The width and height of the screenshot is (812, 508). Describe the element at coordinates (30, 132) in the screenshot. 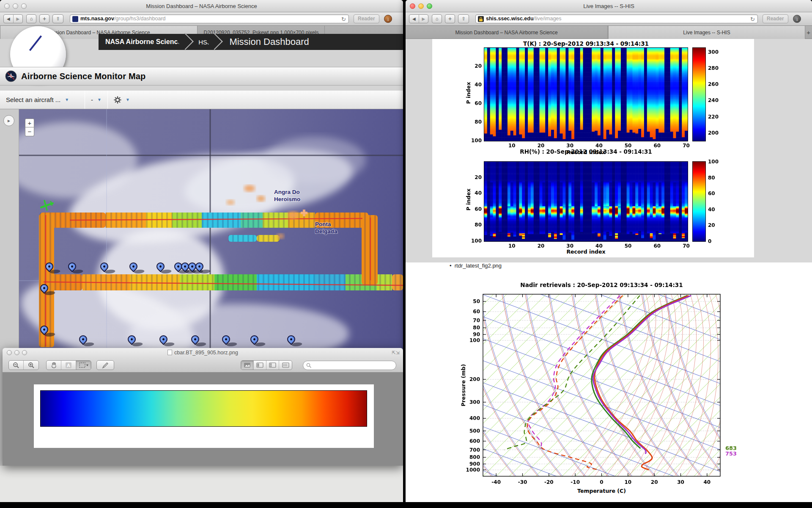

I see `map-zoom-out-button: −` at that location.